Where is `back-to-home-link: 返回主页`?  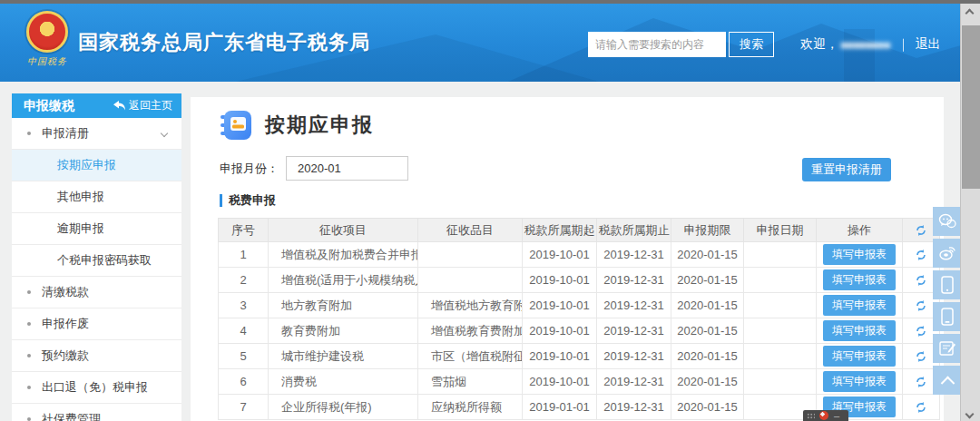 back-to-home-link: 返回主页 is located at coordinates (143, 105).